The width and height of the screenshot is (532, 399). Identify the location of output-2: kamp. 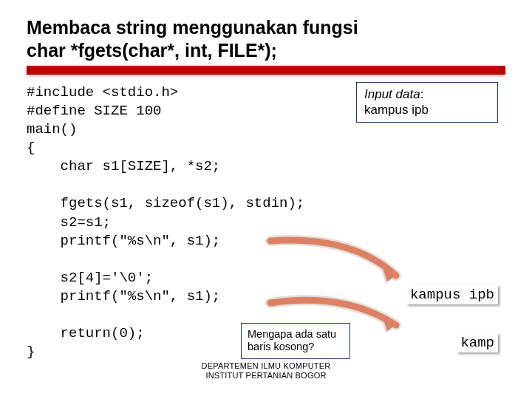
(477, 343).